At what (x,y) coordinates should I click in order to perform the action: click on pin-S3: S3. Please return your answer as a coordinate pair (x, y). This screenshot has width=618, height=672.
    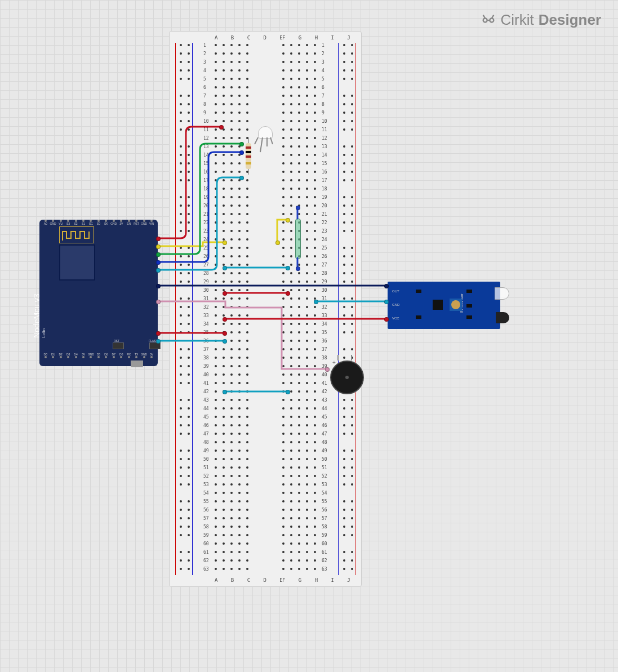
    Looking at the image, I should click on (68, 226).